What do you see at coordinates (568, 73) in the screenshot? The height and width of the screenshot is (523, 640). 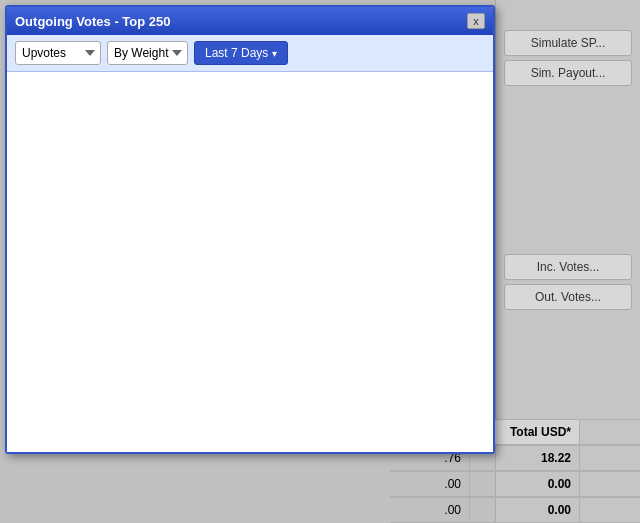 I see `sim-payout-button: Sim. Payout...` at bounding box center [568, 73].